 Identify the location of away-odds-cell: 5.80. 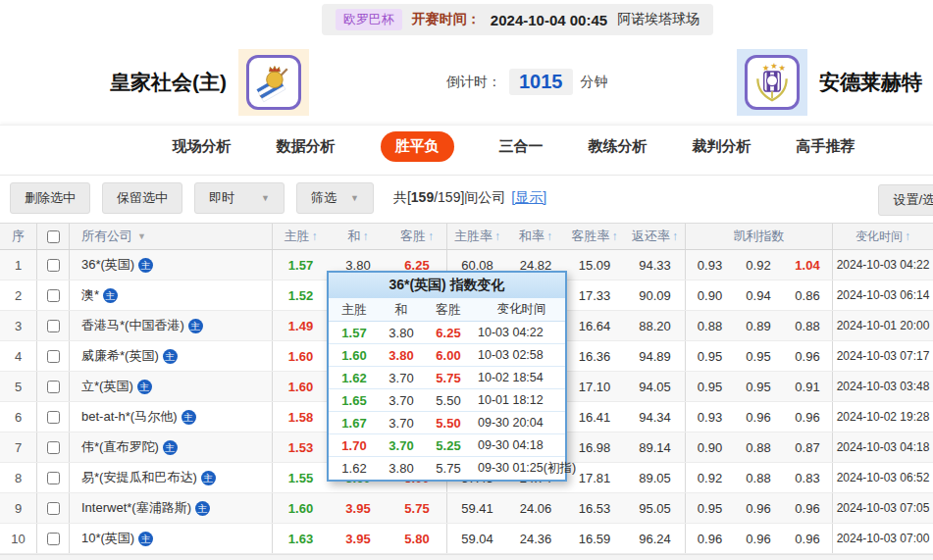
(417, 538).